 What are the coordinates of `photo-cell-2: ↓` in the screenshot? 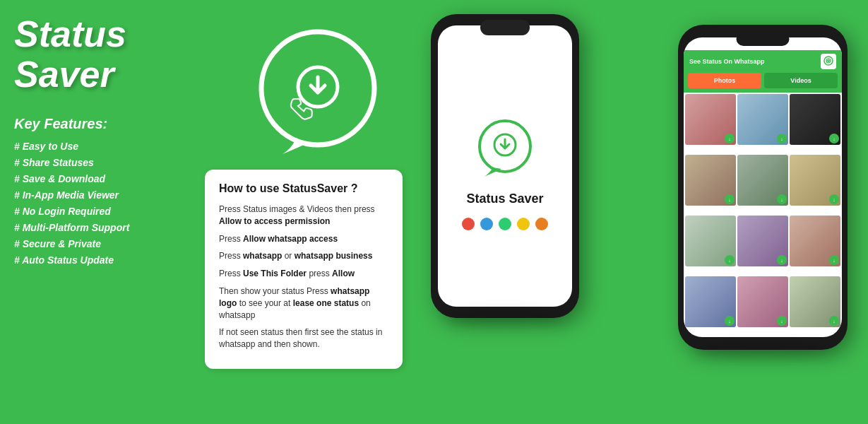 It's located at (763, 119).